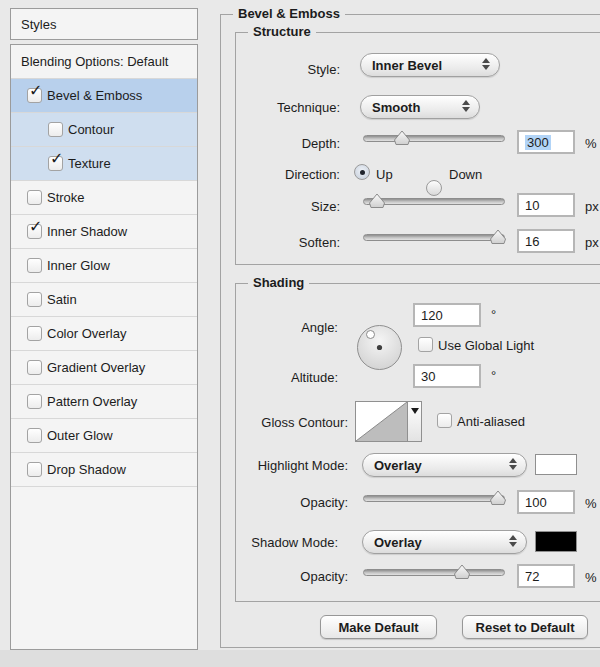 This screenshot has width=600, height=667. Describe the element at coordinates (556, 464) in the screenshot. I see `highlight-color-swatch` at that location.